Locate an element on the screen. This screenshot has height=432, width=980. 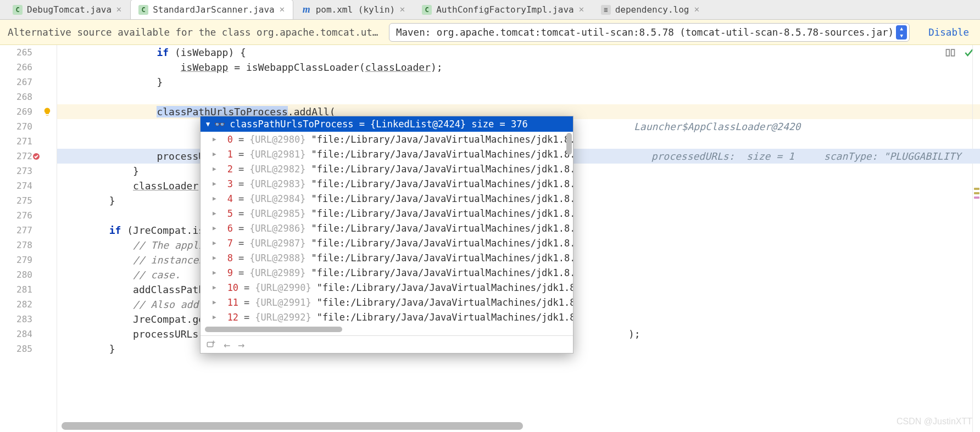
gutter-line: 273 is located at coordinates (29, 171).